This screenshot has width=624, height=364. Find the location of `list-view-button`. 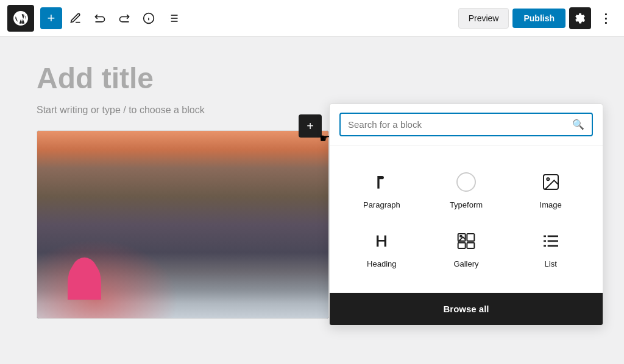

list-view-button is located at coordinates (173, 18).